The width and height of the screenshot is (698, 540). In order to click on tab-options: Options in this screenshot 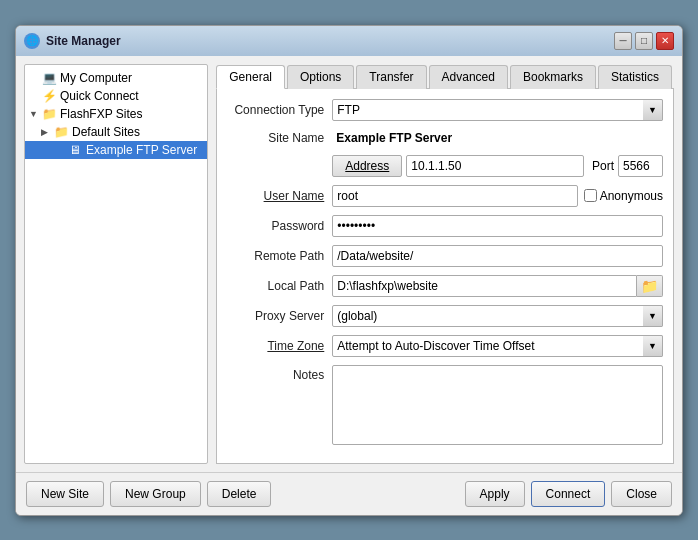, I will do `click(320, 77)`.